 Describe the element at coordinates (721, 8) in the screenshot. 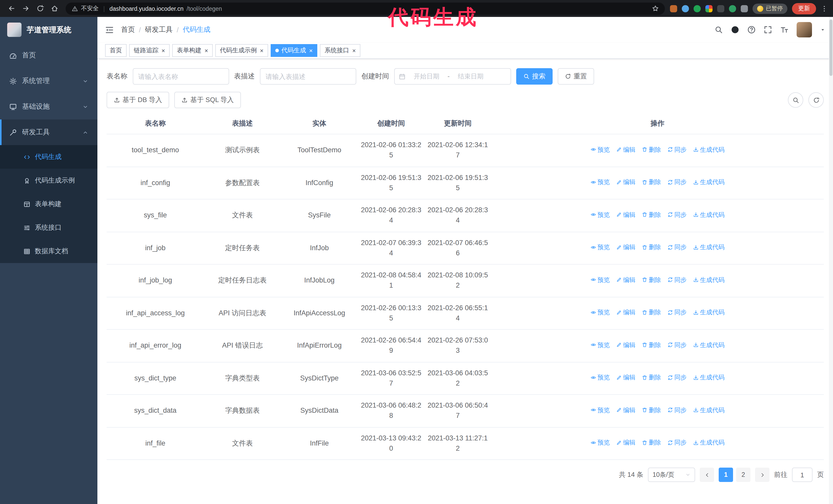

I see `ext-dark-icon` at that location.